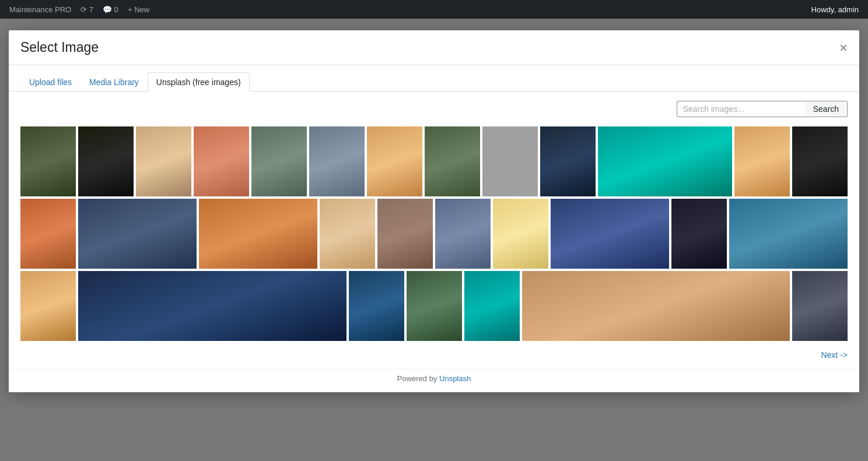  I want to click on updates-count: ⟳ 7, so click(87, 9).